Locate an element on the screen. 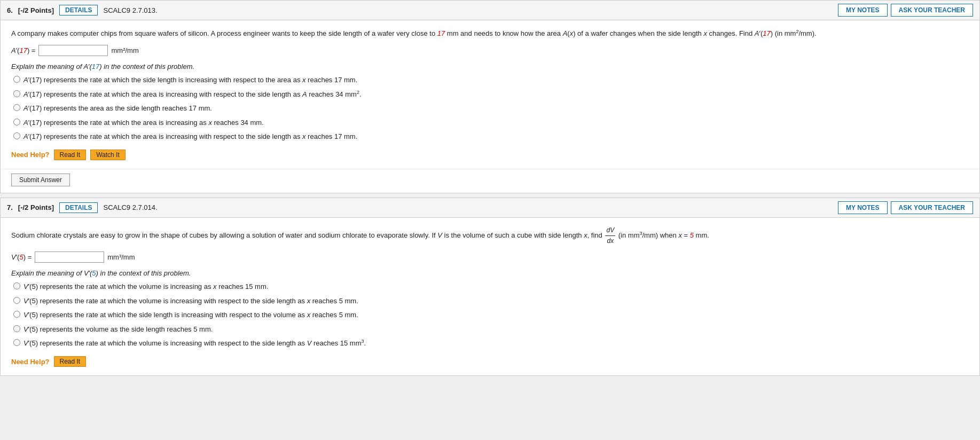 Image resolution: width=980 pixels, height=440 pixels. q7-dv-dx: dV dx is located at coordinates (610, 236).